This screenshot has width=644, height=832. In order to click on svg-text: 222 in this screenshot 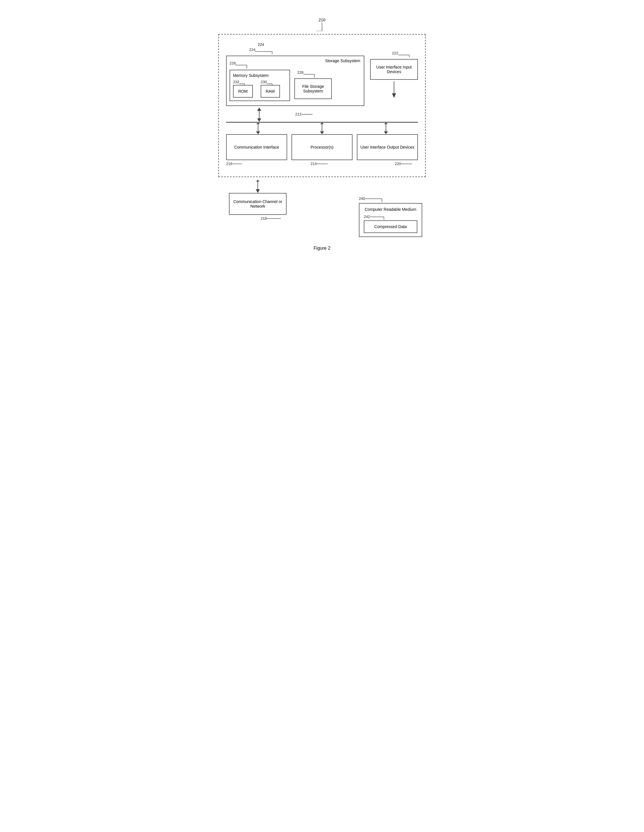, I will do `click(395, 53)`.